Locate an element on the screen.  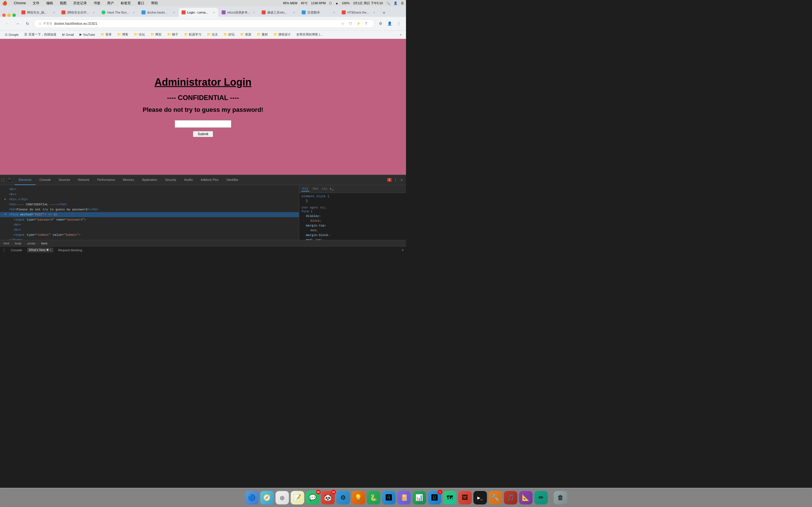
tab-1: 网络安全_杨... × is located at coordinates (38, 12).